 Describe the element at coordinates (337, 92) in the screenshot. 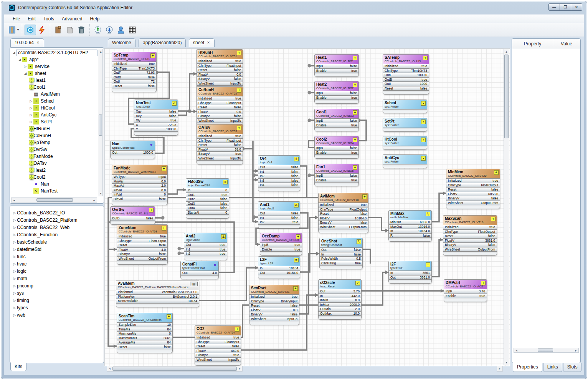

I see `block-heat2: Heat2CControls_BASC22_IO::BO2+InpBfalseE…` at that location.